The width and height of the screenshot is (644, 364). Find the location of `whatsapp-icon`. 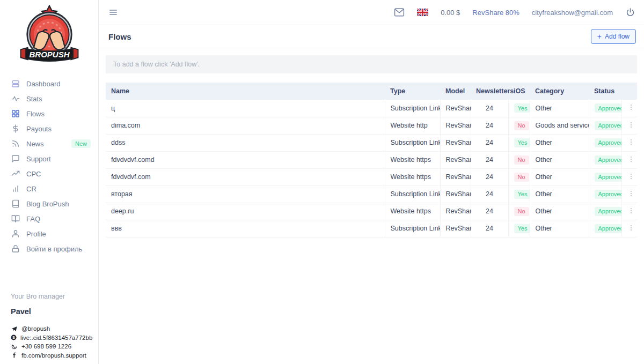

whatsapp-icon is located at coordinates (14, 346).